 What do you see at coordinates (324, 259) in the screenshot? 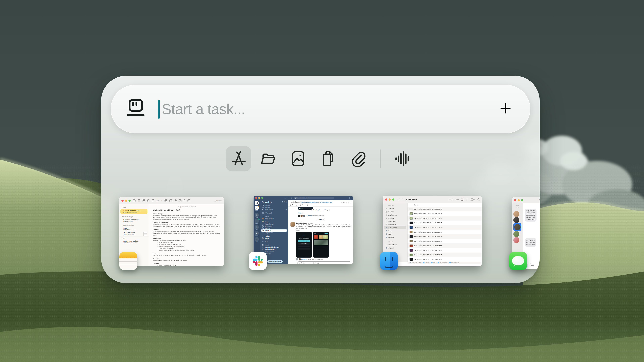
I see `thread-summary-2: 8 replies Last reply today at 9:43 AM` at bounding box center [324, 259].